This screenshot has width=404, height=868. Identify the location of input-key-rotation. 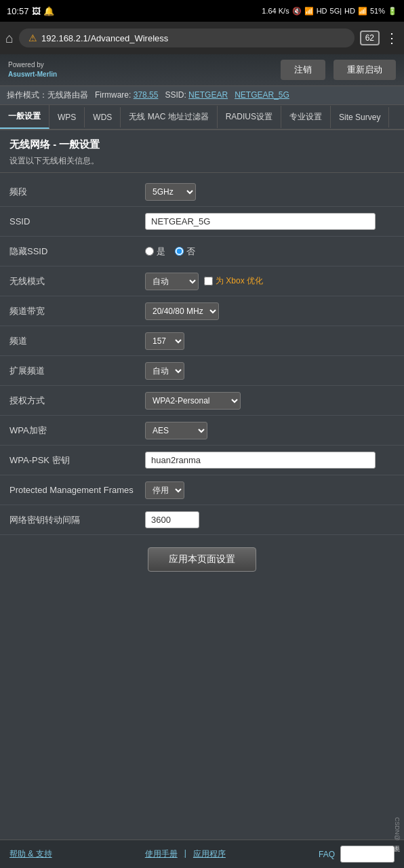
(172, 519).